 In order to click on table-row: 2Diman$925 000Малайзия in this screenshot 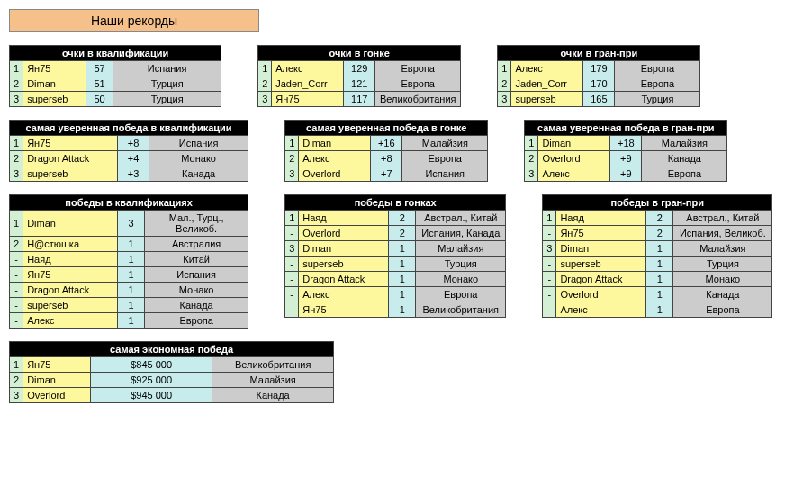, I will do `click(172, 380)`.